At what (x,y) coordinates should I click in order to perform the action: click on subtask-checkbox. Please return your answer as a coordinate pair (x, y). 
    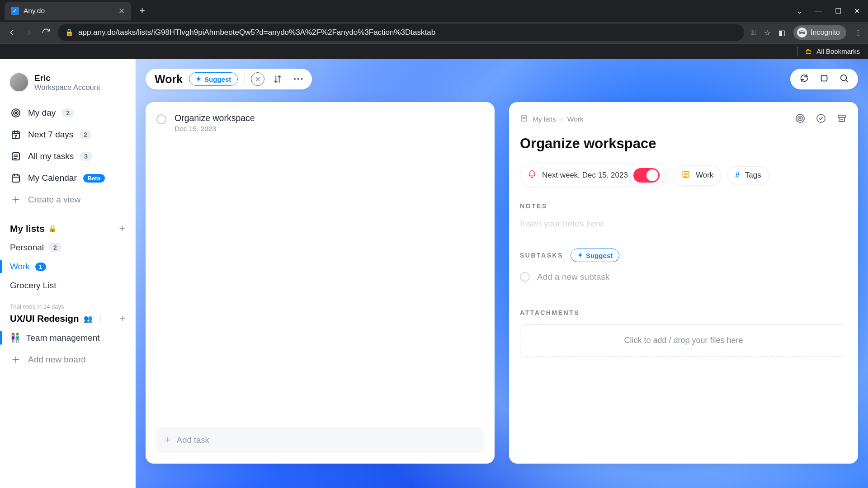
    Looking at the image, I should click on (525, 277).